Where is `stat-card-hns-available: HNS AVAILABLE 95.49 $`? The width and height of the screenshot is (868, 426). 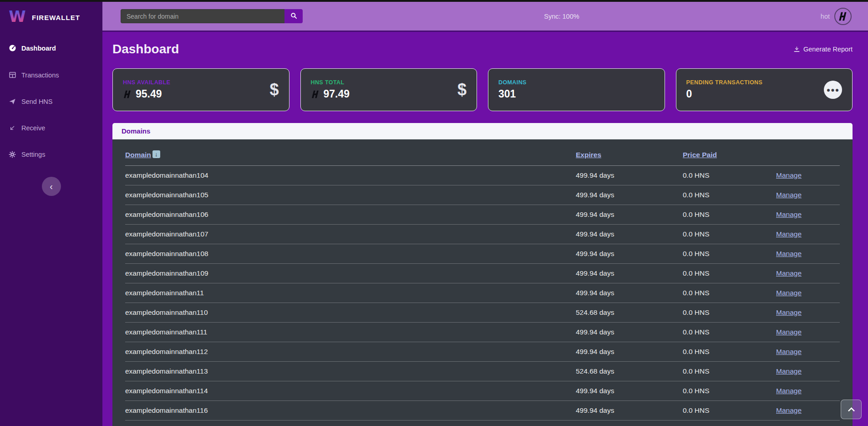
stat-card-hns-available: HNS AVAILABLE 95.49 $ is located at coordinates (201, 90).